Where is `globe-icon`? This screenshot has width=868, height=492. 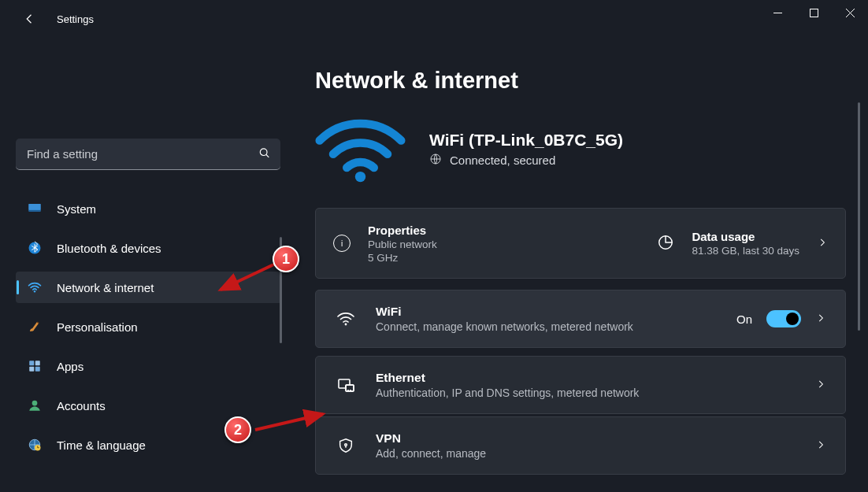 globe-icon is located at coordinates (436, 161).